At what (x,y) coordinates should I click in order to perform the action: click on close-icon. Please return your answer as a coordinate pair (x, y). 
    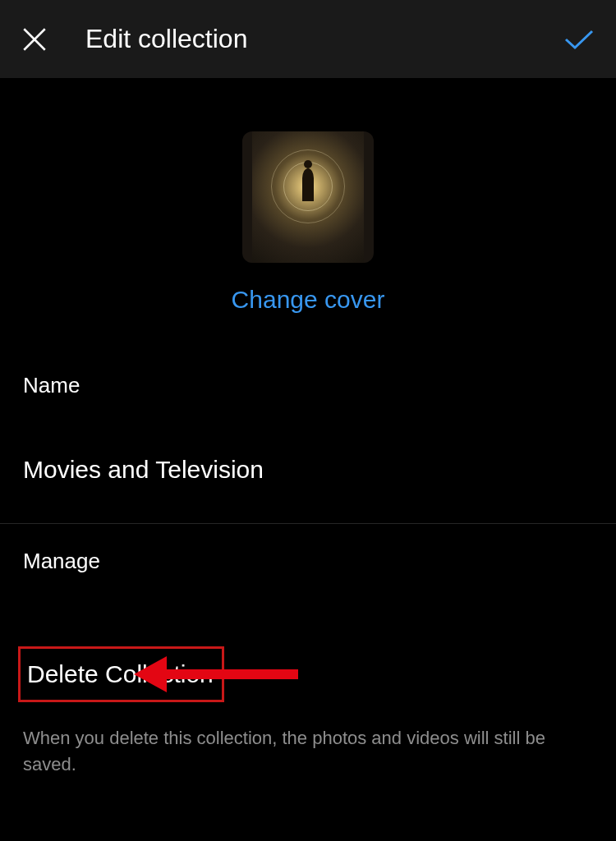
    Looking at the image, I should click on (34, 39).